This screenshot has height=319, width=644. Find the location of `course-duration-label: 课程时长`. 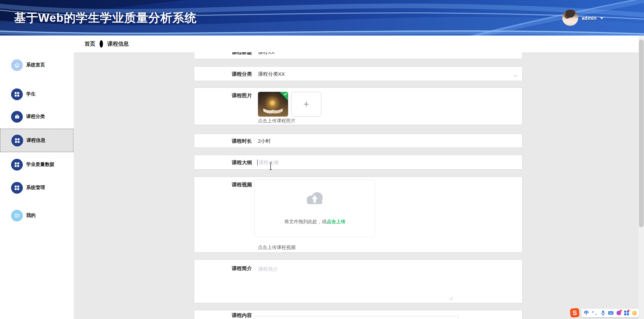

course-duration-label: 课程时长 is located at coordinates (223, 141).